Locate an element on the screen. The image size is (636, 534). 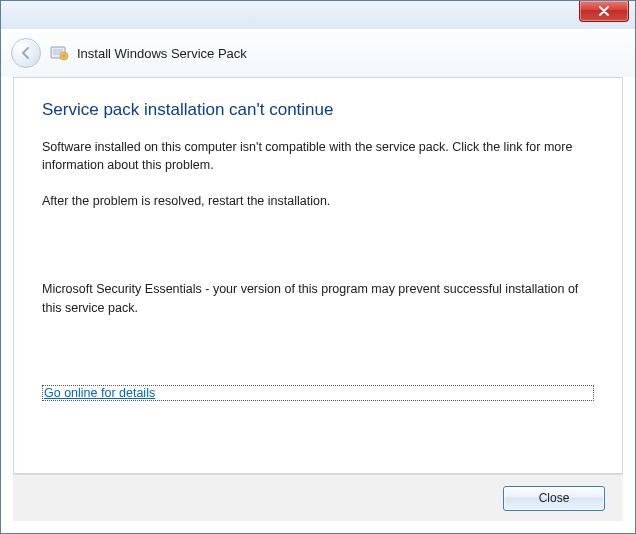
error-paragraph-2: After the problem is resolved, restart t… is located at coordinates (318, 201).